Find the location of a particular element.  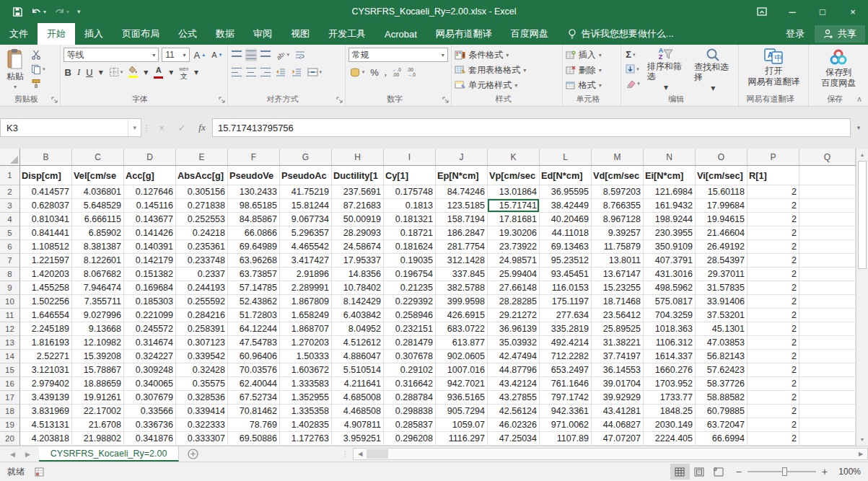

ribbon-tab-12: 百度网盘 is located at coordinates (530, 34).